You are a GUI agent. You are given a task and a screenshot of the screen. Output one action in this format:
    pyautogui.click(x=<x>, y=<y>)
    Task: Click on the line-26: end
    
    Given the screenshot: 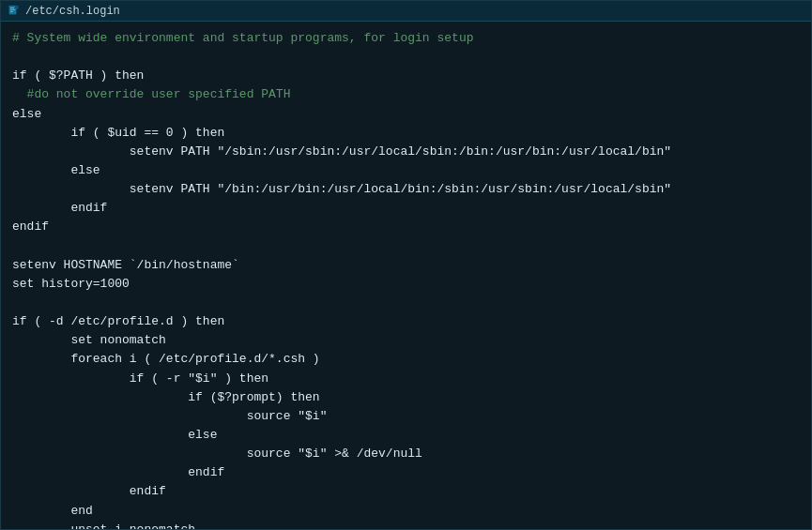 What is the action you would take?
    pyautogui.click(x=406, y=511)
    